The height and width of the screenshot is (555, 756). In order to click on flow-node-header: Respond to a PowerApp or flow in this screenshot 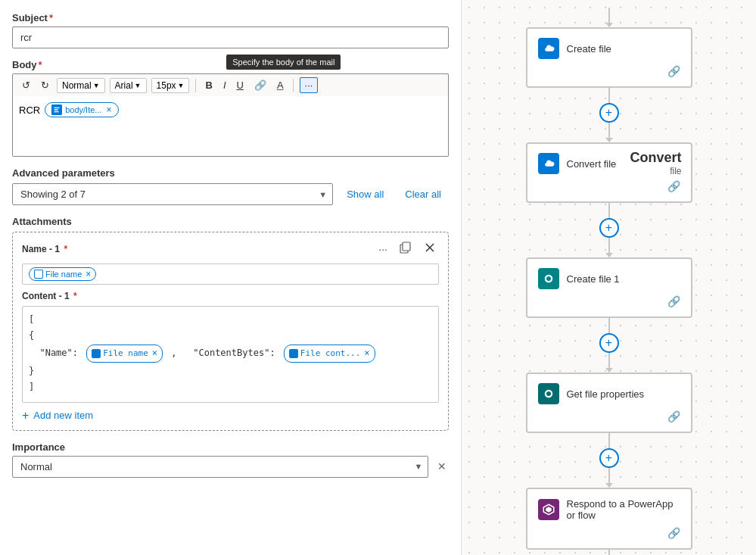, I will do `click(609, 510)`.